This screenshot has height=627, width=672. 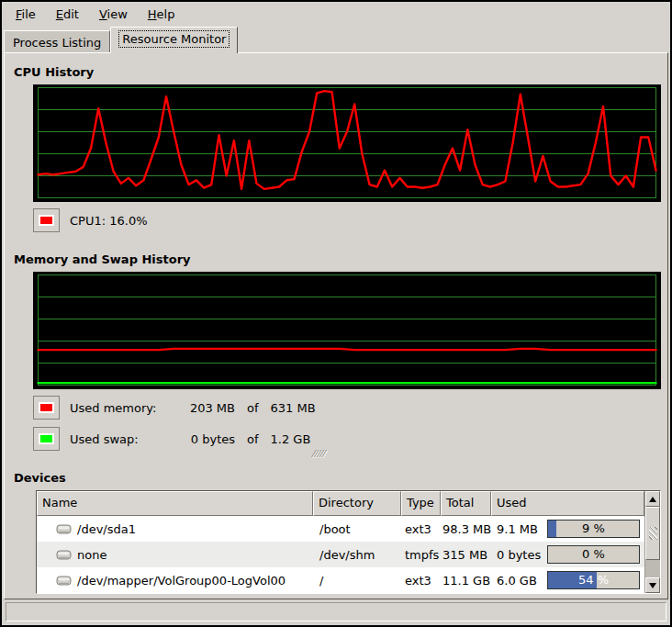 What do you see at coordinates (567, 529) in the screenshot?
I see `device-used-cell: 9.1 MB9 %` at bounding box center [567, 529].